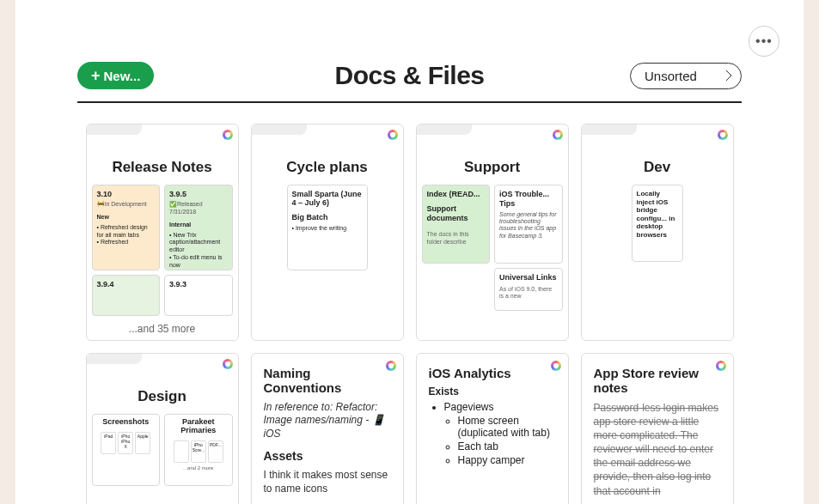 This screenshot has width=819, height=504. I want to click on folder-title: Release Notes, so click(162, 167).